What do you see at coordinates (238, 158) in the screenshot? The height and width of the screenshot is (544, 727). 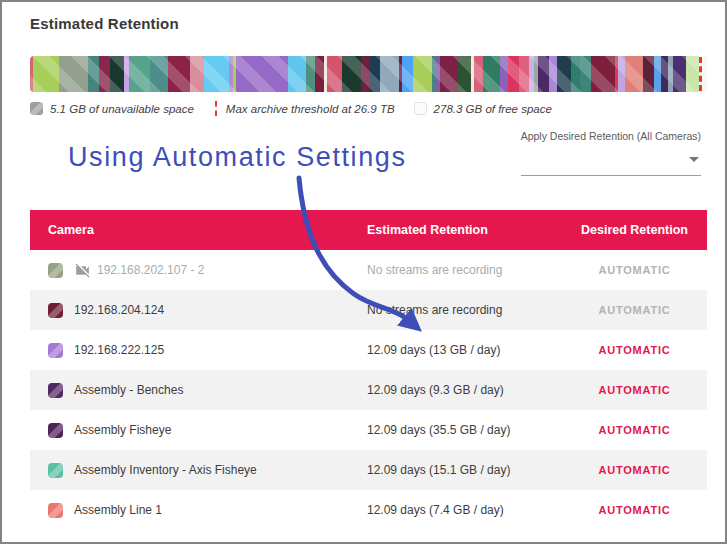 I see `annotation-text: Using Automatic Settings` at bounding box center [238, 158].